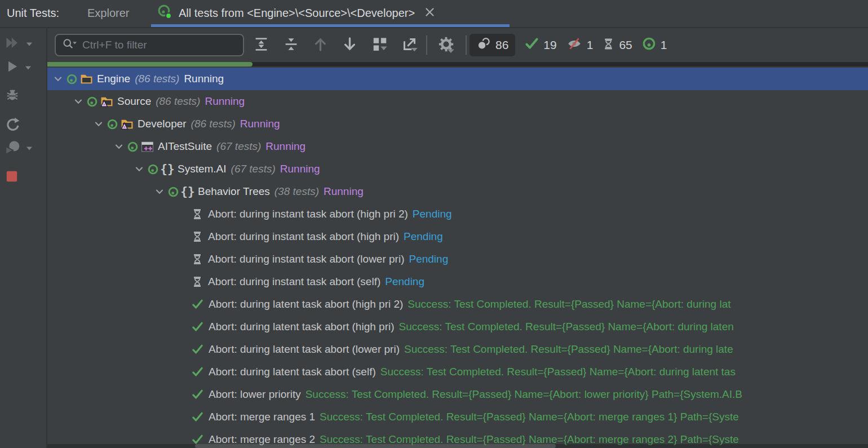  Describe the element at coordinates (664, 45) in the screenshot. I see `running-count: 1` at that location.